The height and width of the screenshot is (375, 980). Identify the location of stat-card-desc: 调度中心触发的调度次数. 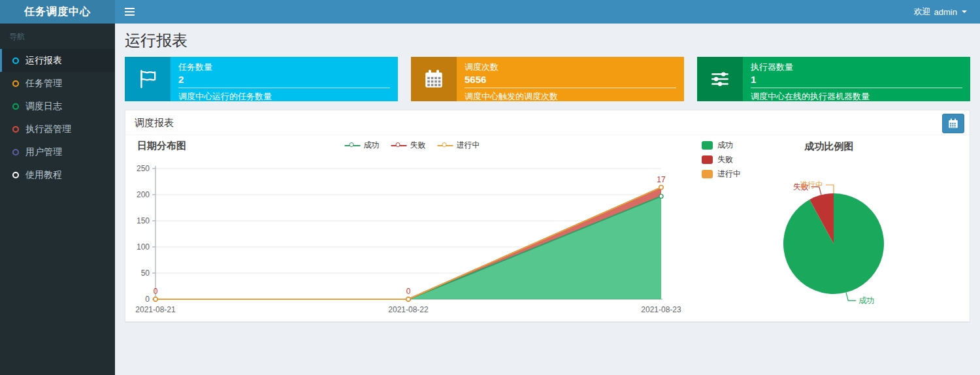
(570, 96).